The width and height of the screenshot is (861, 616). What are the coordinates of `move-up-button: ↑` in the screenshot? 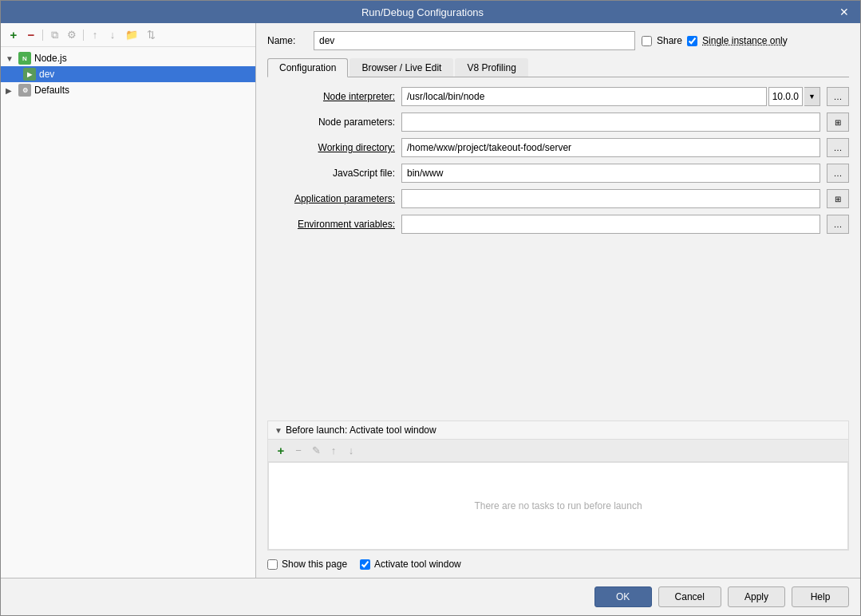 It's located at (95, 35).